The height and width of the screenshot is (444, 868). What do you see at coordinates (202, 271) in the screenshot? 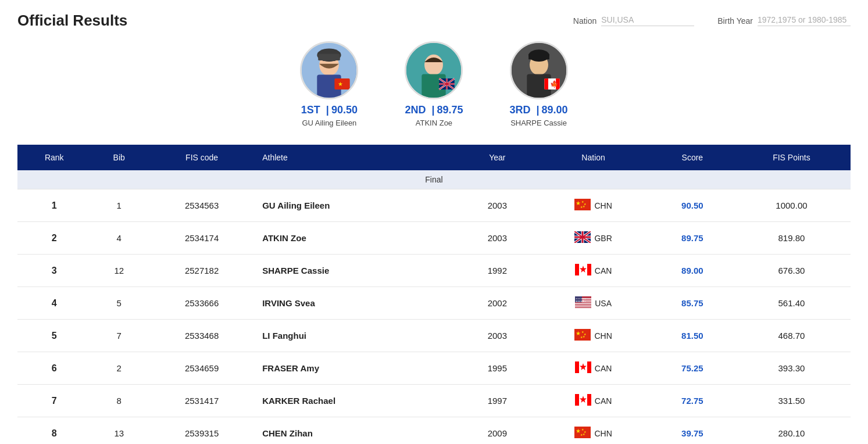
I see `cell-fis-code: 2527182` at bounding box center [202, 271].